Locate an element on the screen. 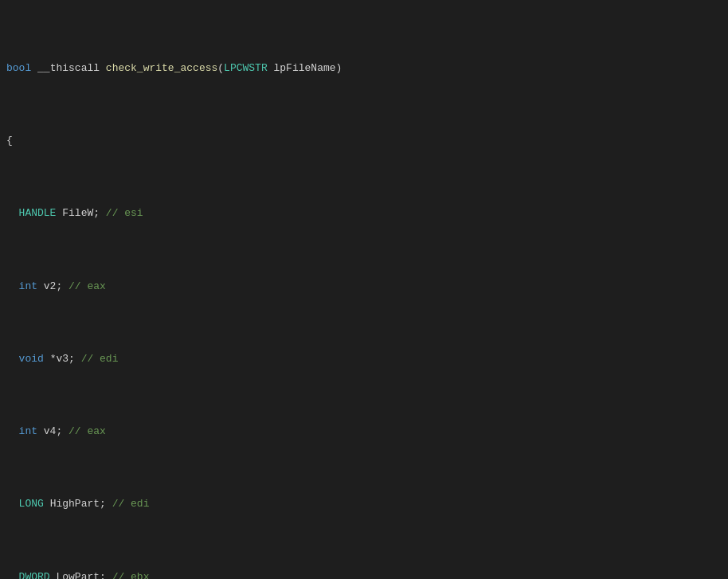  line-6-content: int v4; // eax is located at coordinates (364, 432).